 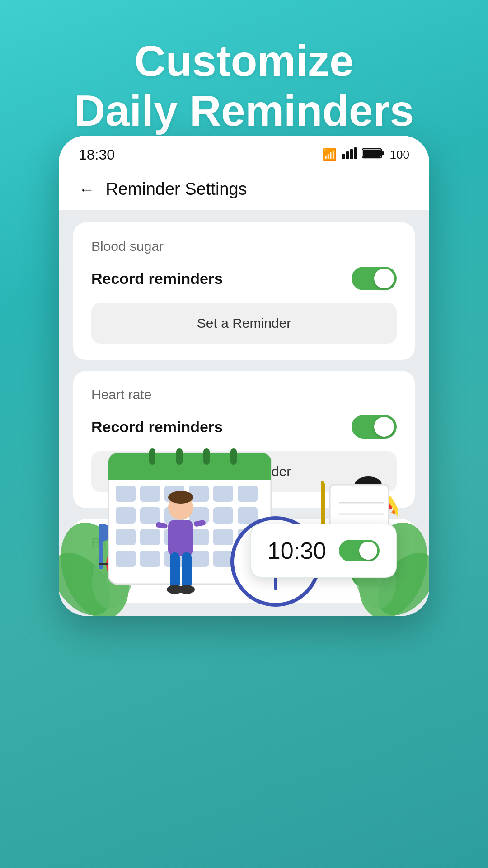 What do you see at coordinates (244, 190) in the screenshot?
I see `app-bar: ← Reminder Settings` at bounding box center [244, 190].